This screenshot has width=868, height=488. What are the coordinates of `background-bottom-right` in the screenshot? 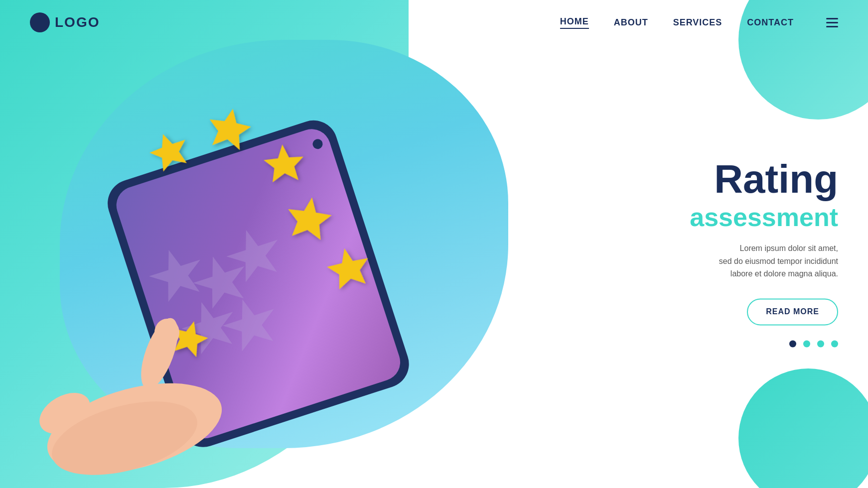 It's located at (803, 428).